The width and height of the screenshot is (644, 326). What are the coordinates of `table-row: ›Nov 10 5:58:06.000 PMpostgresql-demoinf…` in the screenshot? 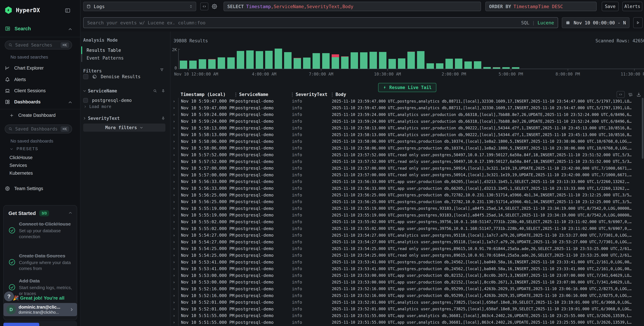 It's located at (407, 142).